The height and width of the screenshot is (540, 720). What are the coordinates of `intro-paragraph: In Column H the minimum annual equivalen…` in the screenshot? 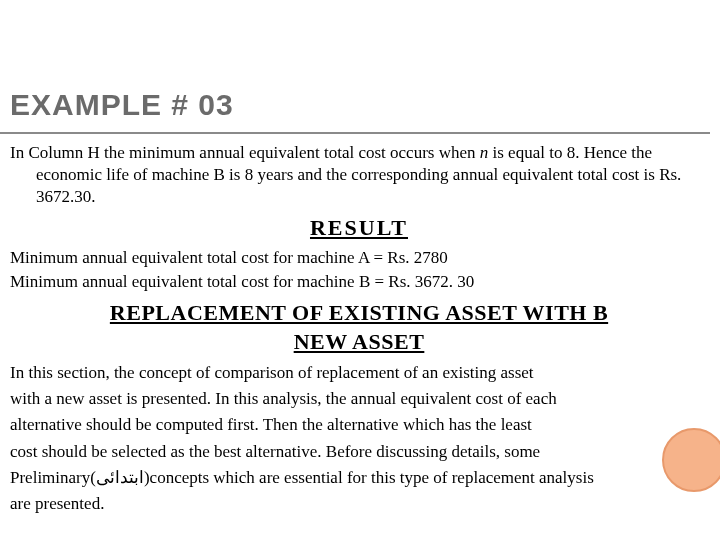 It's located at (359, 175).